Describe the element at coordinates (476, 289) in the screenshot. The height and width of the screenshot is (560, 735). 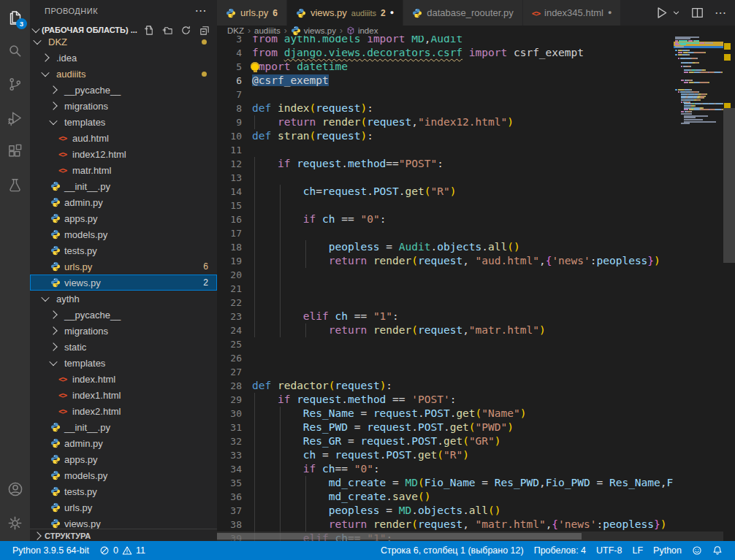
I see `code-line-21: 21` at that location.